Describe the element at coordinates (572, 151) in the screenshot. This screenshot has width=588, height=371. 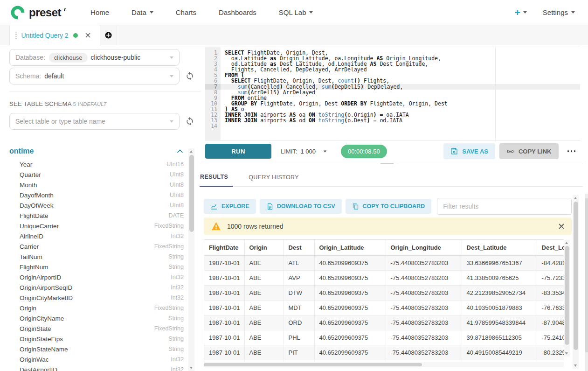
I see `more-actions-button` at that location.